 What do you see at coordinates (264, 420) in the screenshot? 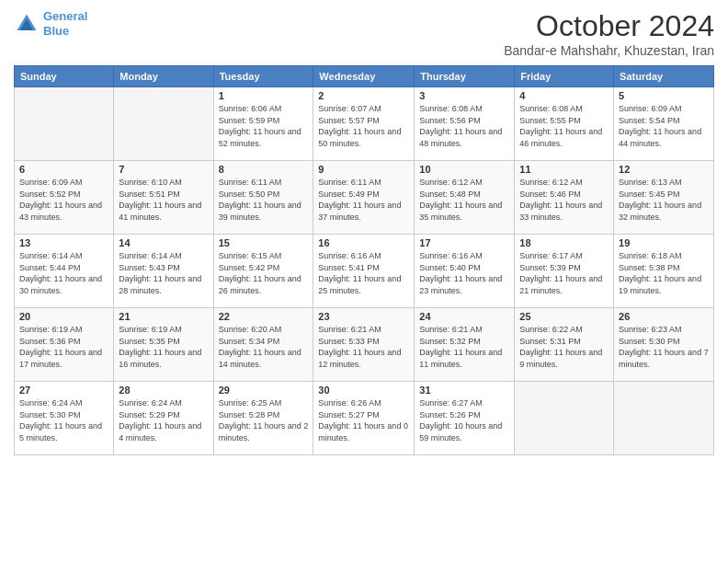
I see `day-info: Sunrise: 6:25 AM Sunset: 5:28 PM Dayligh…` at bounding box center [264, 420].